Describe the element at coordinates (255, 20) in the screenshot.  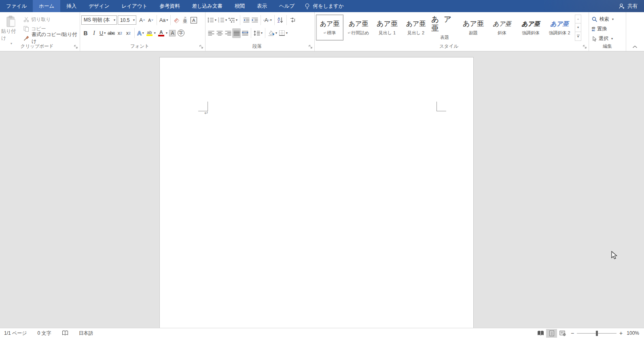
I see `increase-indent-button` at that location.